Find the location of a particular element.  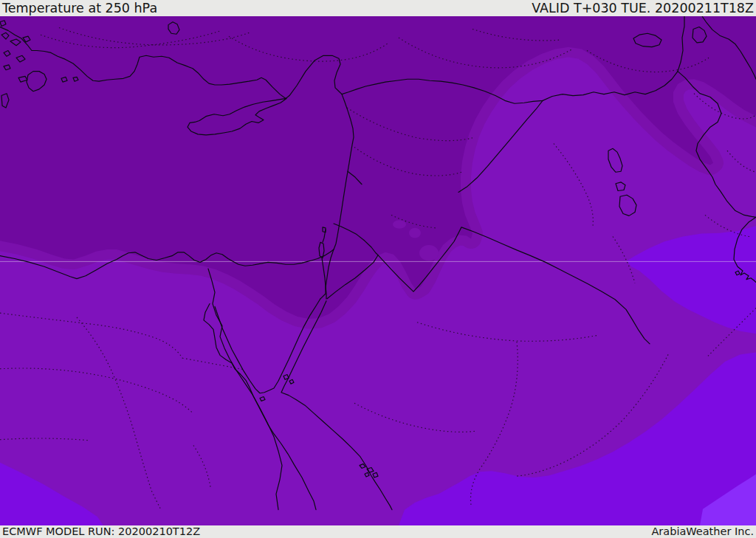

header-bar: Temperature at 250 hPa VALID T+030 TUE. … is located at coordinates (378, 8).